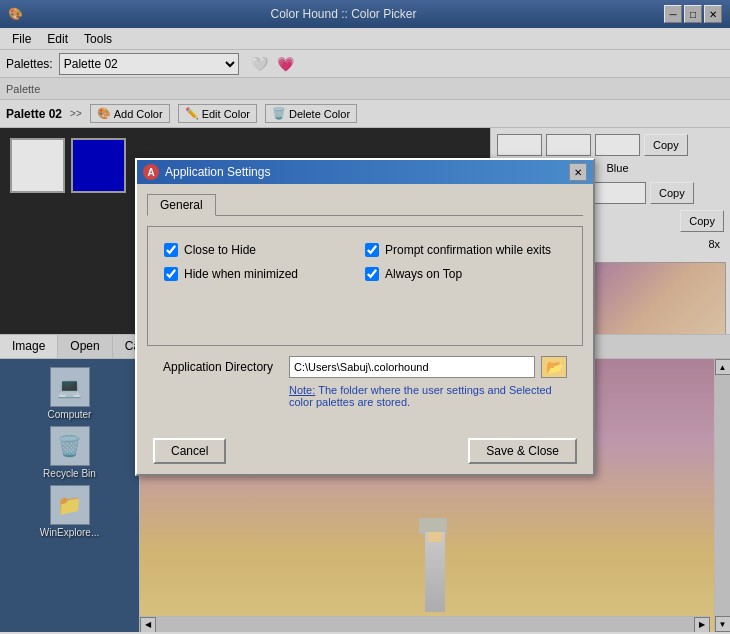  What do you see at coordinates (424, 274) in the screenshot?
I see `always-on-top-label: Always on Top` at bounding box center [424, 274].